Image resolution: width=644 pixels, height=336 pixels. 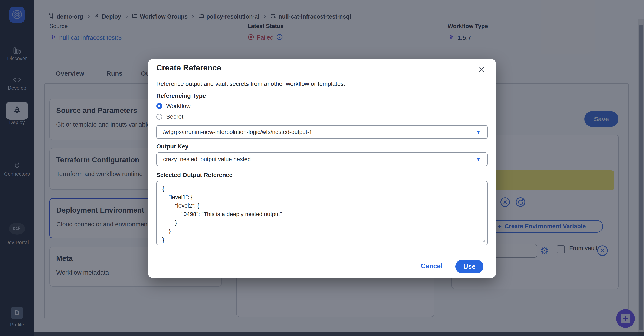 I want to click on radio-option-workflow: Workflow, so click(x=174, y=106).